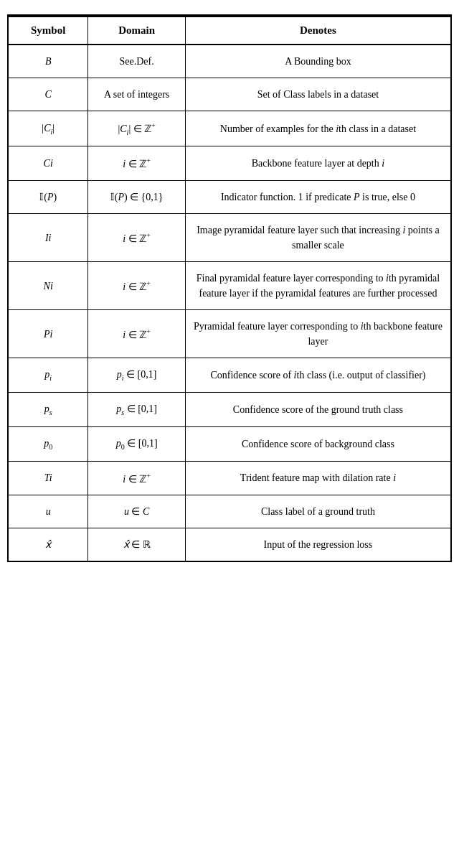  I want to click on cell-symbol: Ci, so click(49, 164).